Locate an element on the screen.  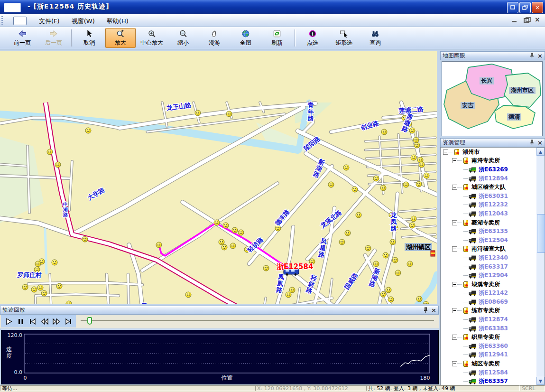
mdi-child-icon is located at coordinates (20, 21).